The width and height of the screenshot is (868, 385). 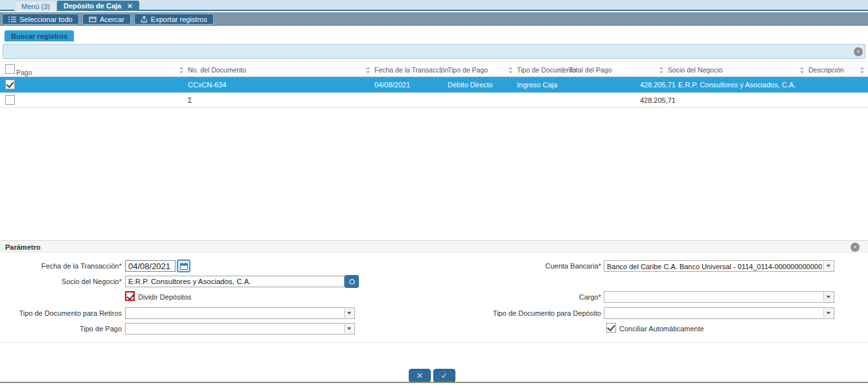 I want to click on cell-business-partner: E.R.P. Consultores y Asociados, C.A., so click(x=737, y=85).